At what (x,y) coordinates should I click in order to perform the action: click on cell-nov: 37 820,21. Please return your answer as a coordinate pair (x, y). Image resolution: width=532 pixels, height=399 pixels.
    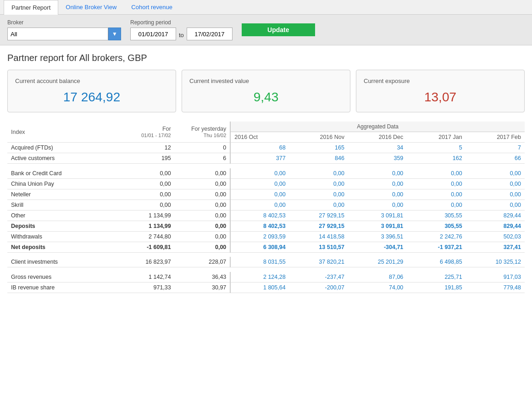
    Looking at the image, I should click on (319, 262).